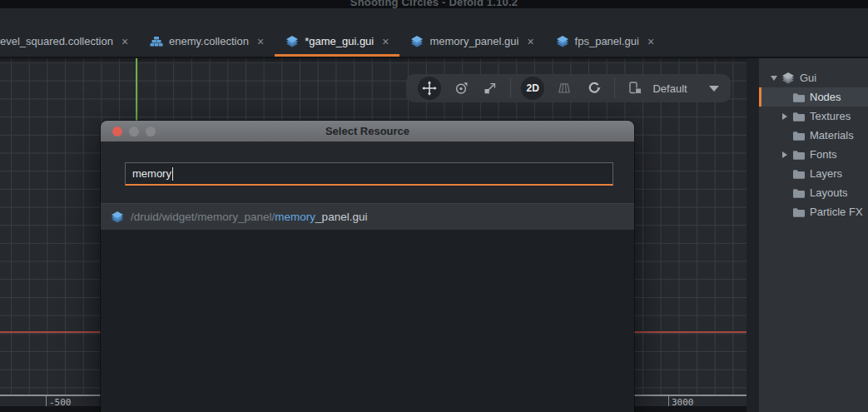  I want to click on tree-item-label: Particle FX, so click(836, 211).